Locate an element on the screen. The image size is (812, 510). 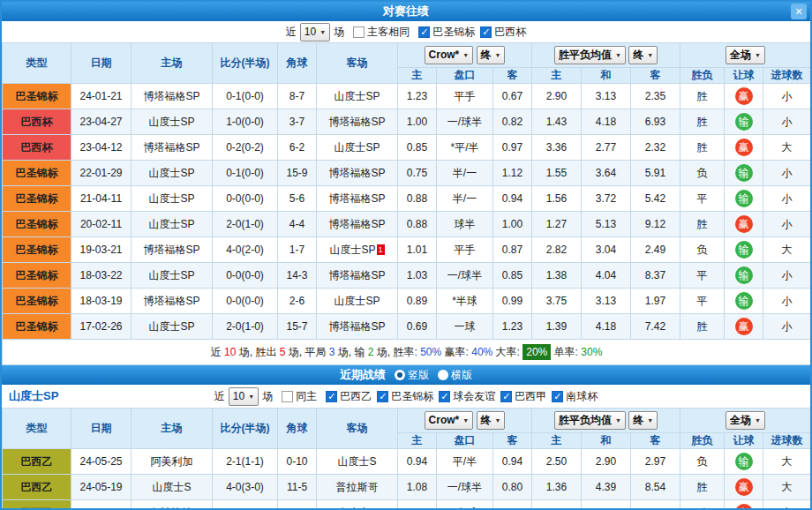
cell-date: 24-01-21 is located at coordinates (102, 97).